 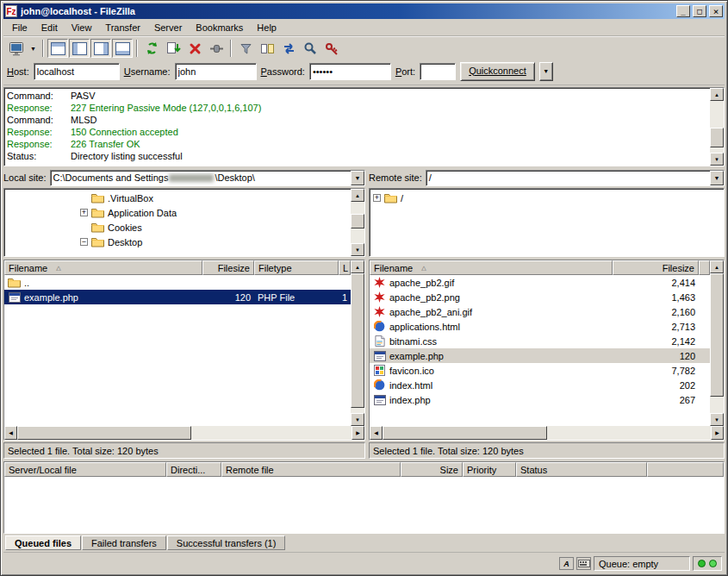 I want to click on menu-edit: Edit, so click(x=50, y=28).